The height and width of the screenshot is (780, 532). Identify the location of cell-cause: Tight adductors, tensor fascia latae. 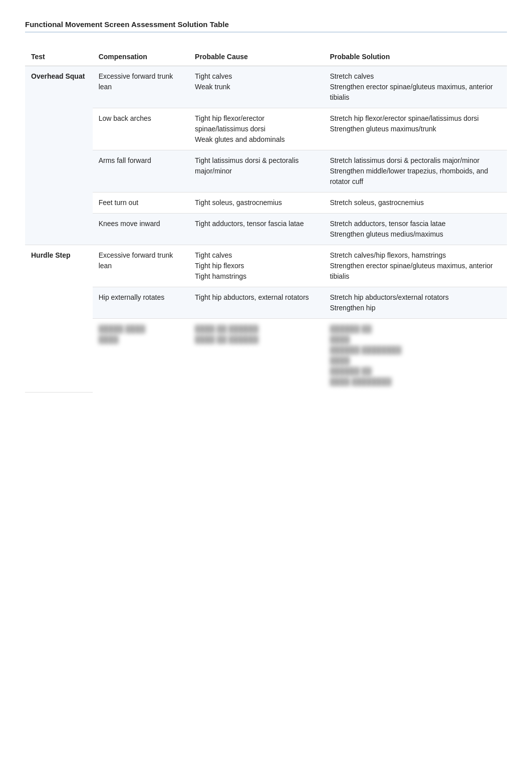
(256, 230).